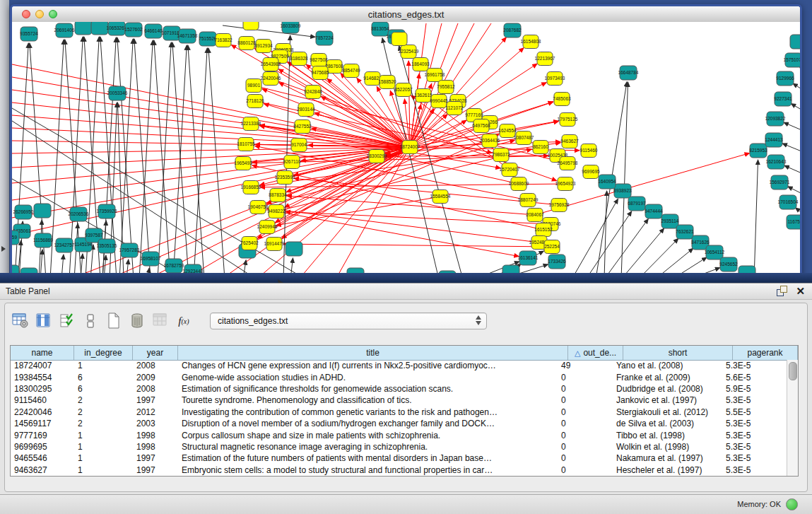 The width and height of the screenshot is (812, 514). What do you see at coordinates (789, 202) in the screenshot?
I see `graph-node: 17016504` at bounding box center [789, 202].